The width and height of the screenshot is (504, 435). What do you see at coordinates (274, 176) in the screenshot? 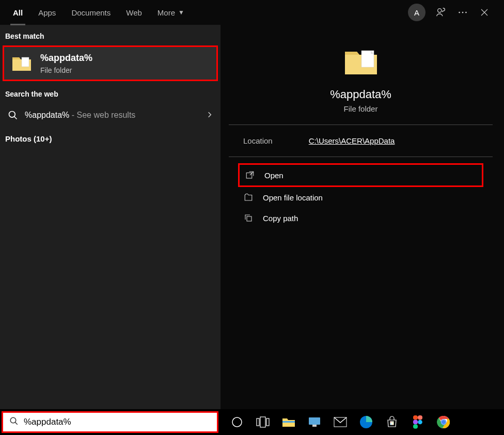
I see `action-open-label: Open` at bounding box center [274, 176].